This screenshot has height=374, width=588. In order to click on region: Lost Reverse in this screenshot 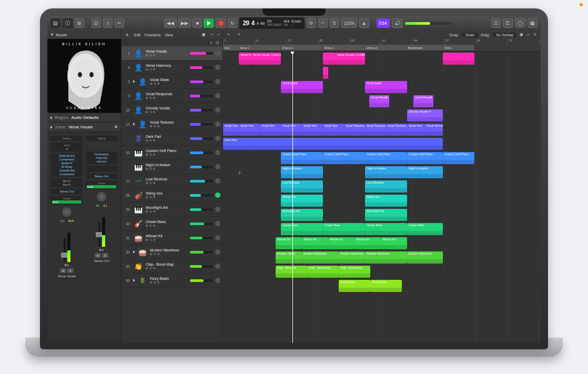, I will do `click(302, 186)`.